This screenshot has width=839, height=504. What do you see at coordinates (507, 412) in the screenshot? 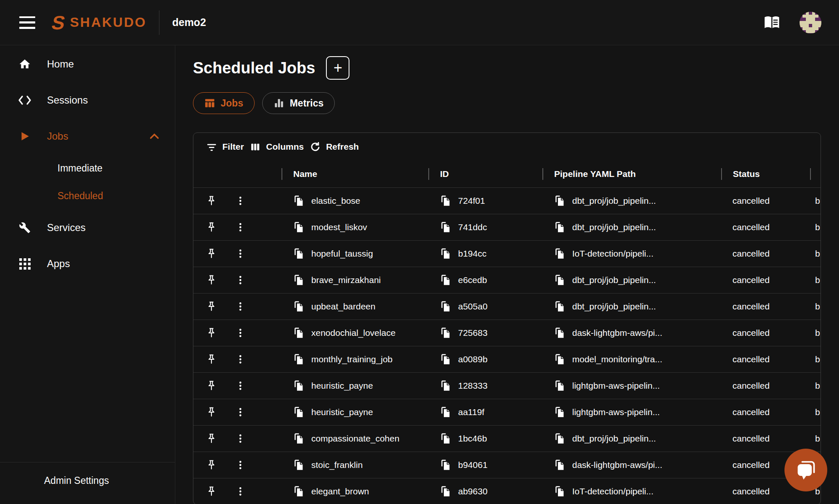
I see `table-row: heuristic_payne aa119f lightgbm-aws-pipe…` at bounding box center [507, 412].